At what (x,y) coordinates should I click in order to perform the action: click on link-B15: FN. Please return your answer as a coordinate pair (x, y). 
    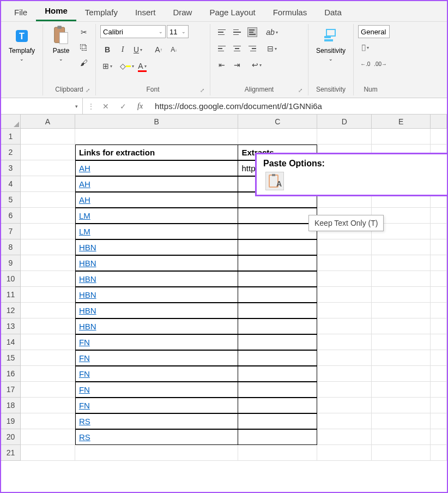
    Looking at the image, I should click on (84, 358).